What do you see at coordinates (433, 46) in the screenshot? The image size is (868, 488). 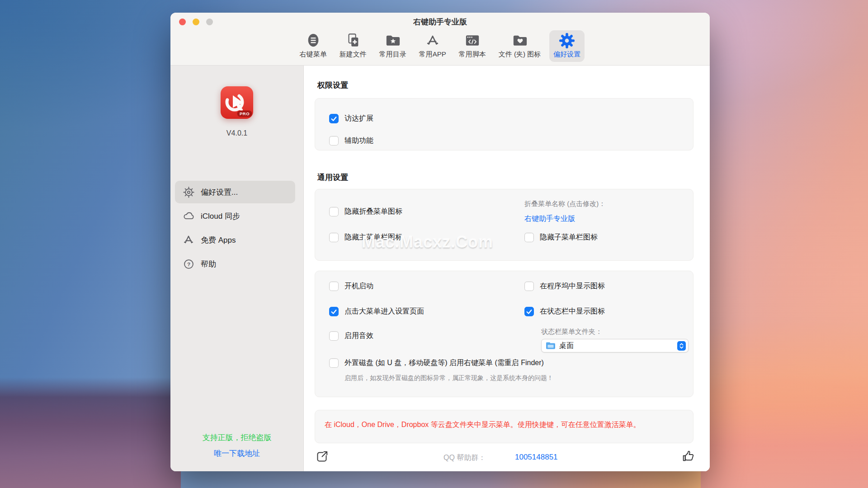 I see `toolbar-item-common-apps: 常用APP` at bounding box center [433, 46].